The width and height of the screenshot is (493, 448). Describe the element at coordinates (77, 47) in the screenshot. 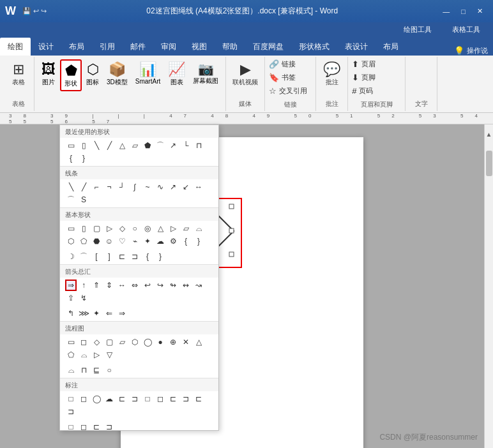

I see `tab-layout: 布局` at that location.